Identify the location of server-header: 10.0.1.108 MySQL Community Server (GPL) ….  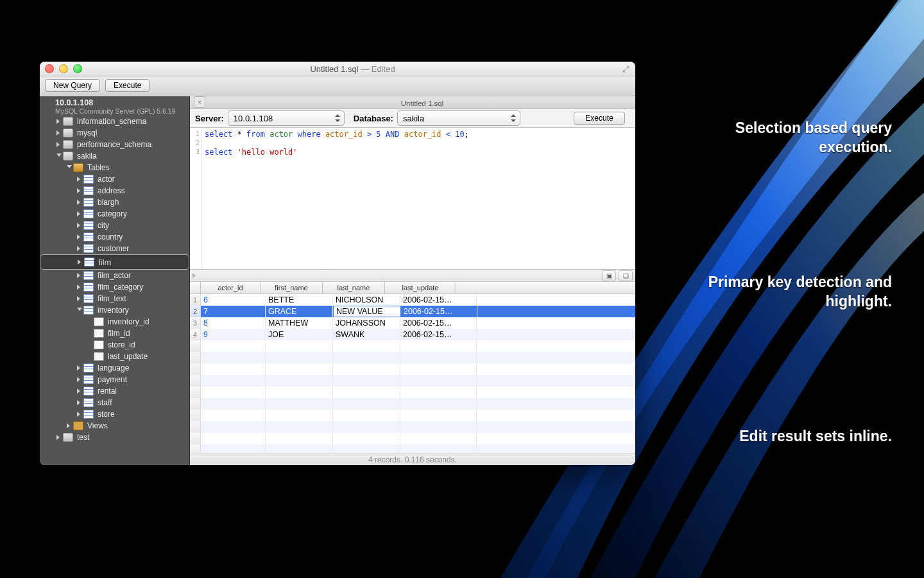
(114, 106).